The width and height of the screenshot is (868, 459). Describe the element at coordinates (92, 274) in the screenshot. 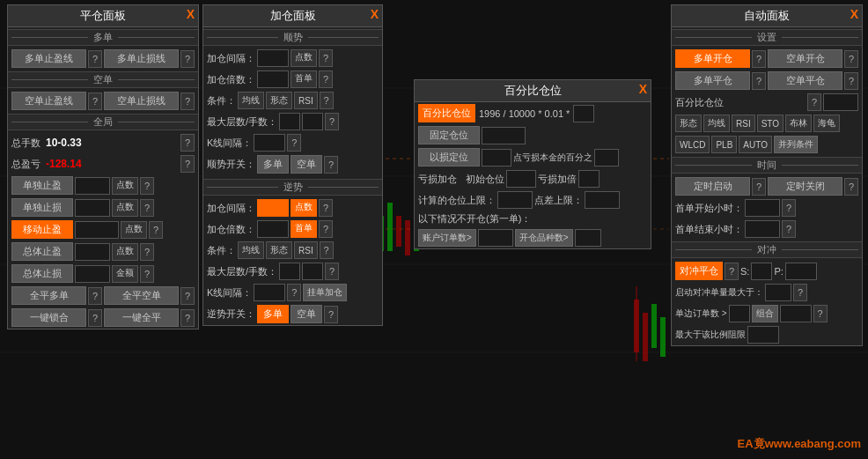

I see `input-zongti-zhisun: 100` at that location.